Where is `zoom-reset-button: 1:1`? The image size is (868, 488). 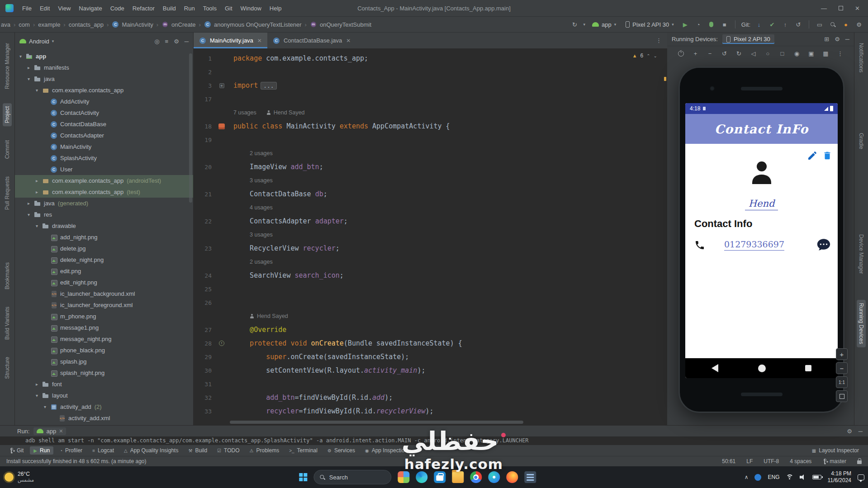
zoom-reset-button: 1:1 is located at coordinates (842, 382).